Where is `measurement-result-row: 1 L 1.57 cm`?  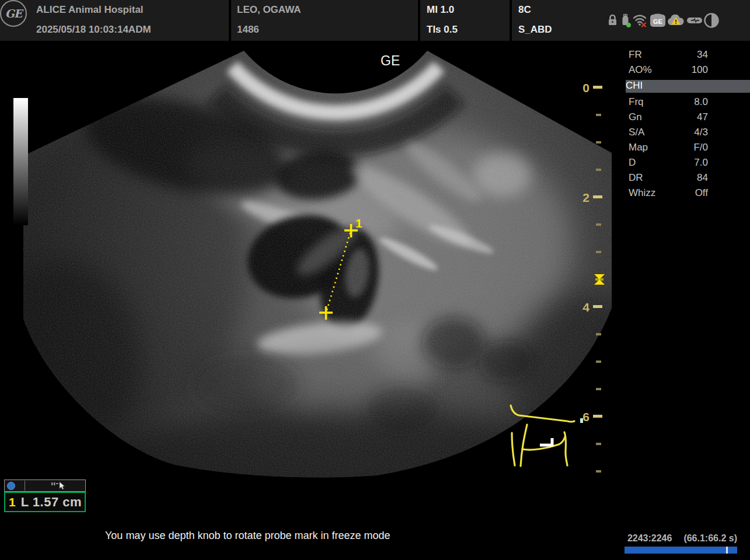
measurement-result-row: 1 L 1.57 cm is located at coordinates (45, 502).